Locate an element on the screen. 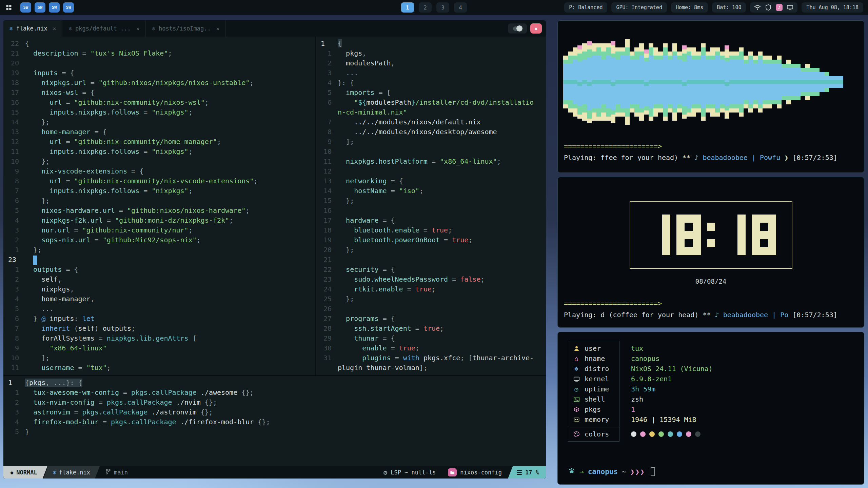 The width and height of the screenshot is (868, 488). code-line: 1{pkgs, ...}: { is located at coordinates (275, 383).